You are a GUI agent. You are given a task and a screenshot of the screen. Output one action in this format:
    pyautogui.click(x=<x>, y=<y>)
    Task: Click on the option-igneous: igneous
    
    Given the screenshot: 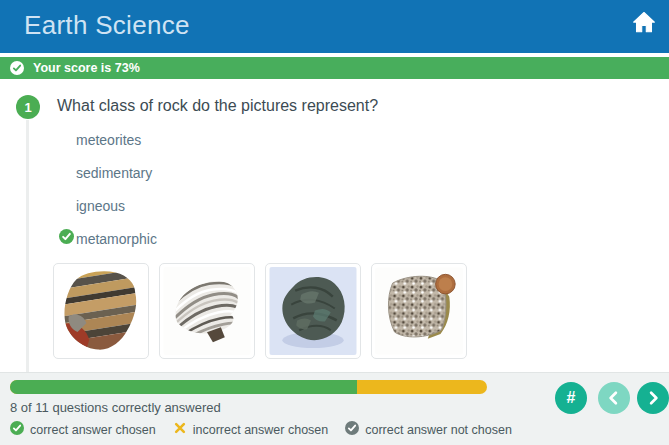 What is the action you would take?
    pyautogui.click(x=100, y=206)
    